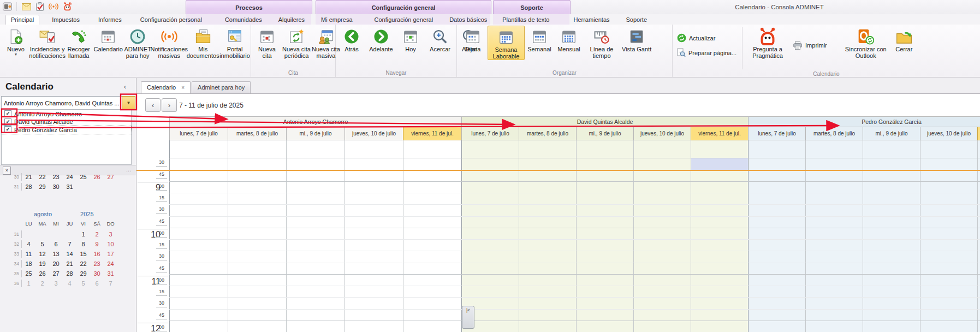 The height and width of the screenshot is (332, 980). What do you see at coordinates (235, 43) in the screenshot?
I see `portal-inmobiliario-button: Portal inmobiliario` at bounding box center [235, 43].